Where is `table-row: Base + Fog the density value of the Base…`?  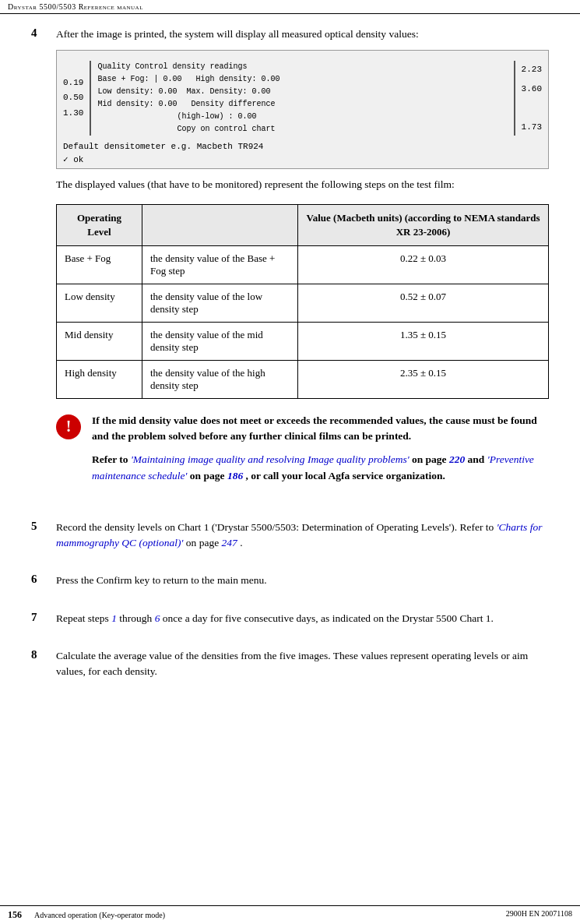
table-row: Base + Fog the density value of the Base… is located at coordinates (303, 265).